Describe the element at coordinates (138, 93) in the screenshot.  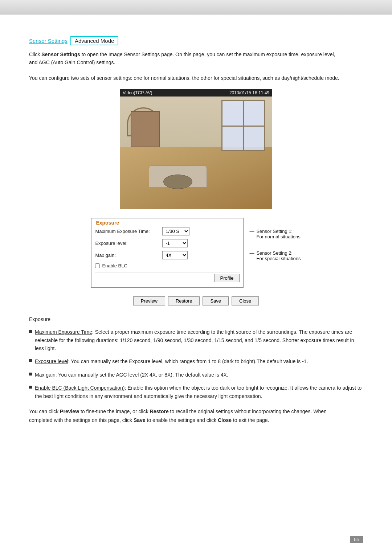
I see `camera-protocol: Video(TCP-AV)` at that location.